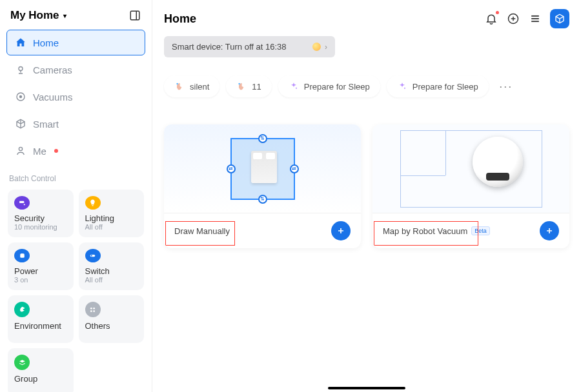 The height and width of the screenshot is (392, 581). What do you see at coordinates (93, 309) in the screenshot?
I see `grid-icon` at bounding box center [93, 309].